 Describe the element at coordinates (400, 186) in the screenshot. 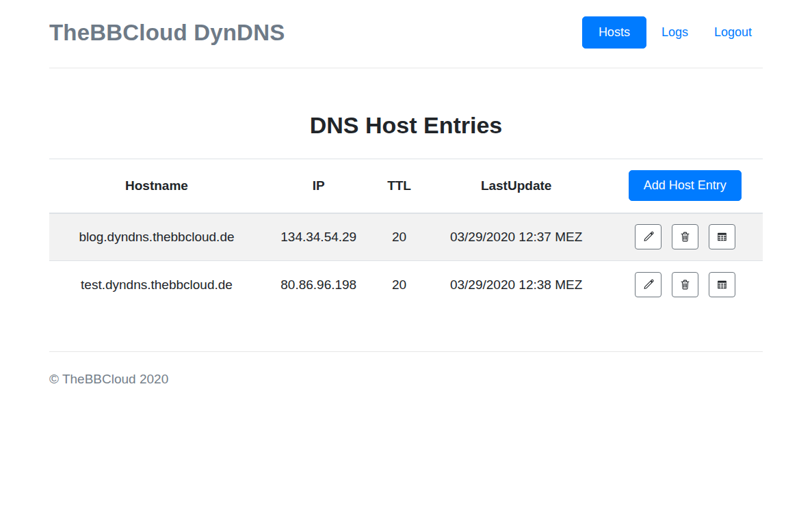

I see `col-header-ttl: TTL` at that location.